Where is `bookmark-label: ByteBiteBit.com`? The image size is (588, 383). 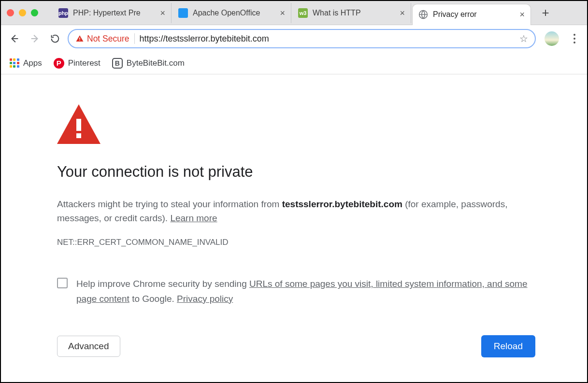 bookmark-label: ByteBiteBit.com is located at coordinates (156, 63).